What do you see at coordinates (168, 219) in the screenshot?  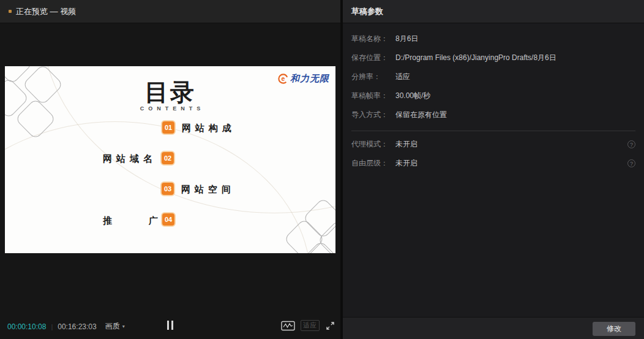 I see `toc-badge-04: 04` at bounding box center [168, 219].